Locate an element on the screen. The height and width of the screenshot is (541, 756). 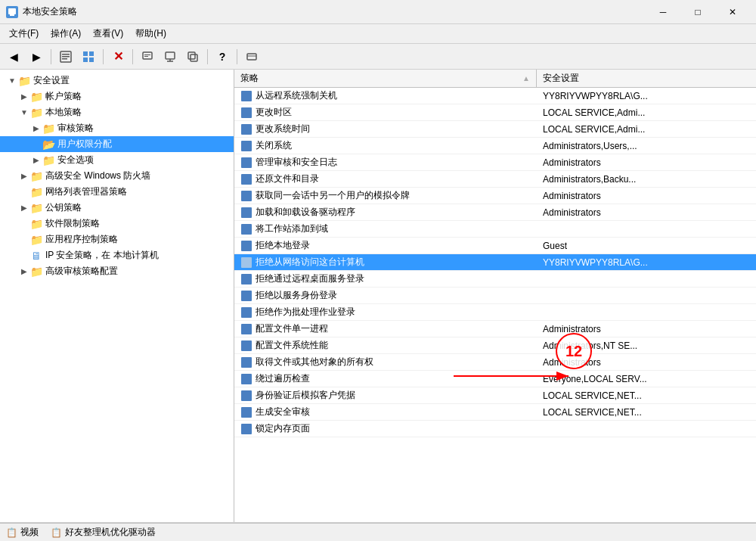
list-row: 锁定内存页面 is located at coordinates (495, 429).